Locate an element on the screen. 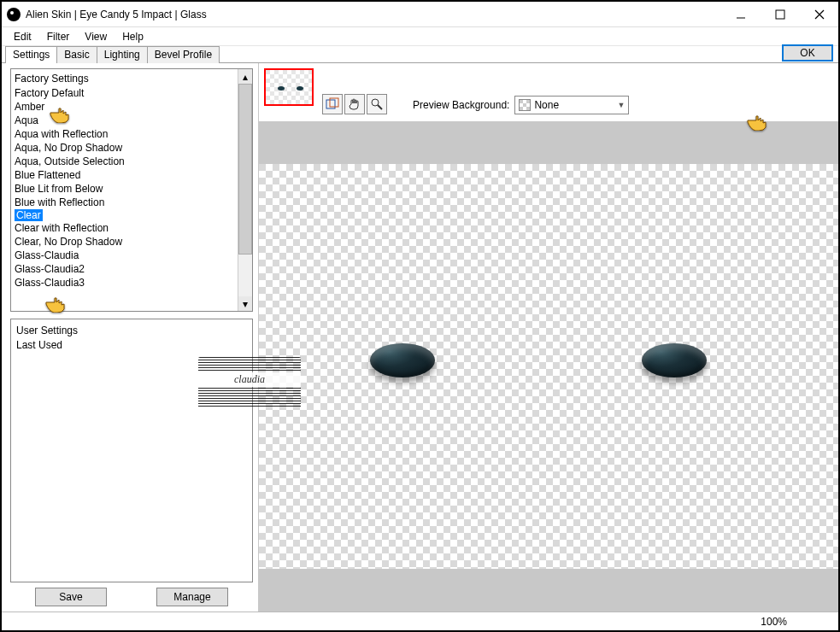 The height and width of the screenshot is (632, 840). tool-icons is located at coordinates (355, 104).